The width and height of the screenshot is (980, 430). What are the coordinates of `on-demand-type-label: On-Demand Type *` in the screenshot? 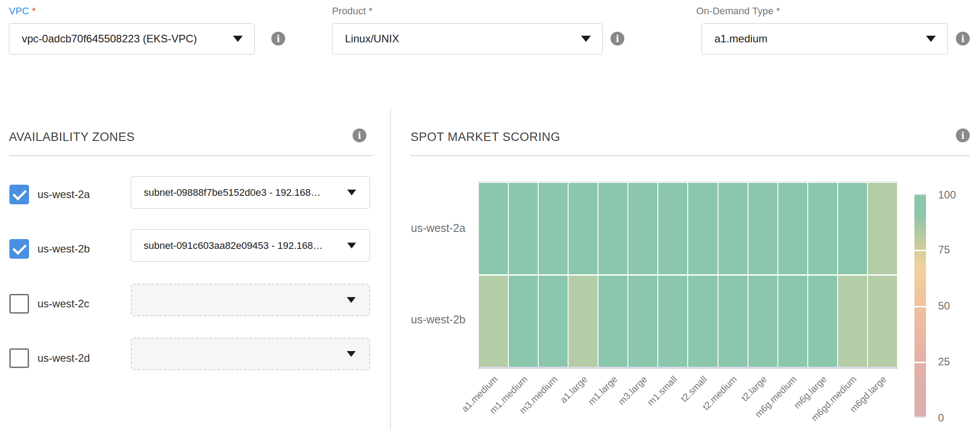 It's located at (738, 11).